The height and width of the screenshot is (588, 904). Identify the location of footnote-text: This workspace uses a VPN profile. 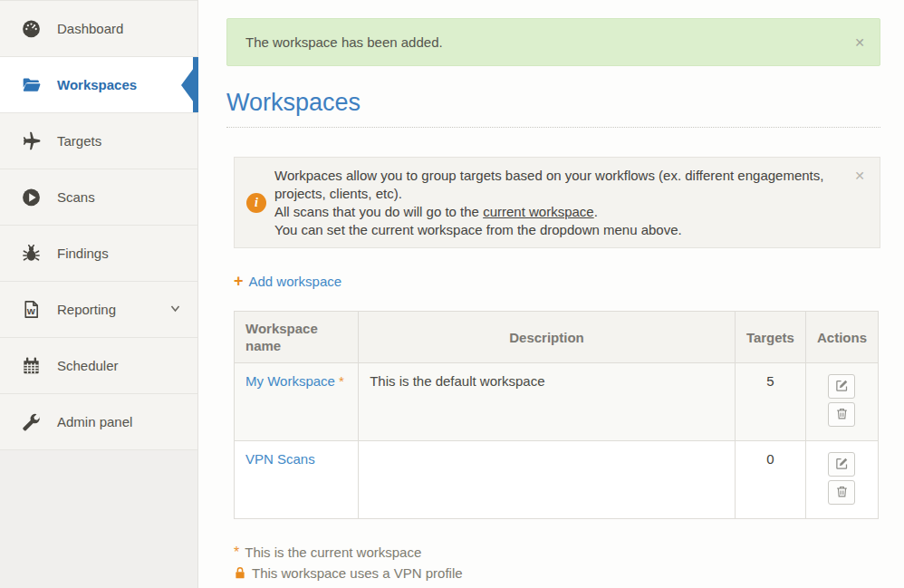
(357, 573).